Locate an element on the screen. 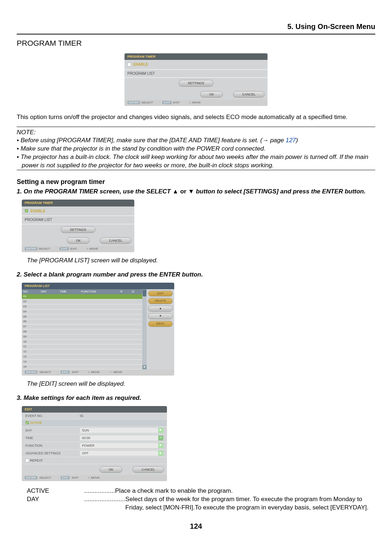 This screenshot has height=553, width=392. scrollbar: ▲ ▼ is located at coordinates (144, 329).